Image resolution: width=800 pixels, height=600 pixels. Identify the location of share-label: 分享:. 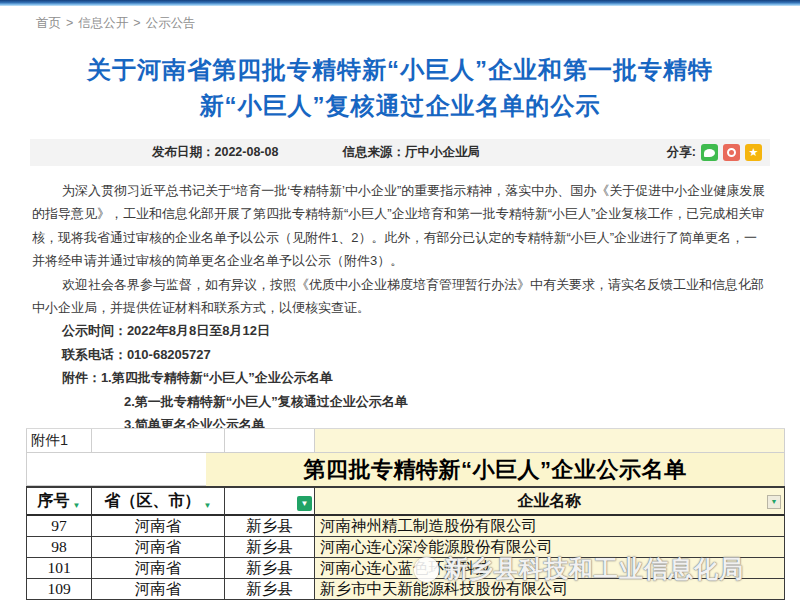
(682, 152).